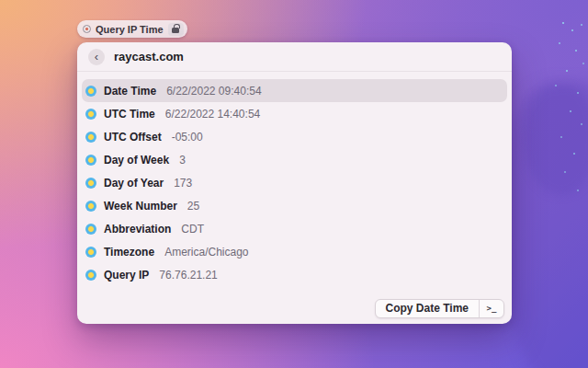  Describe the element at coordinates (294, 90) in the screenshot. I see `list-item: Date Time 6/22/2022 09:40:54` at that location.